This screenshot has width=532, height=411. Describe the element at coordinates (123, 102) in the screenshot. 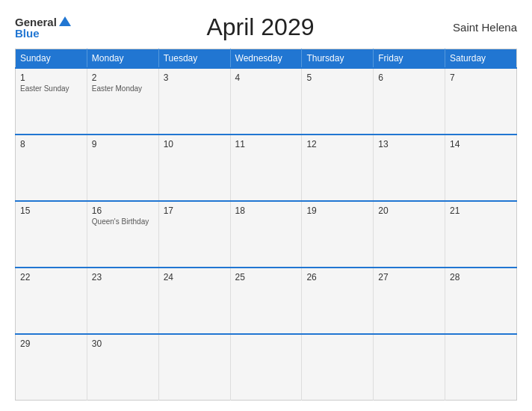

I see `day-cell: 2Easter Monday` at that location.